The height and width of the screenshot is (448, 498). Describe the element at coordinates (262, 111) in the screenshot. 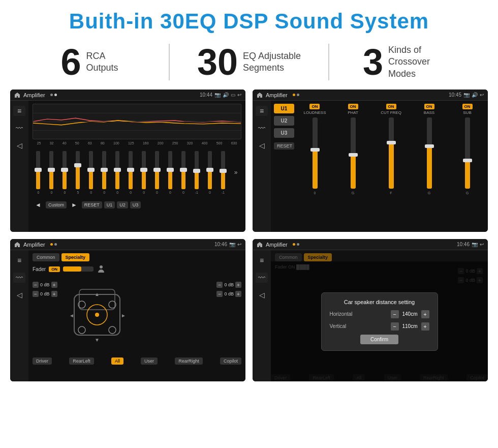

I see `crossover-sidebar-eq: ≡` at that location.